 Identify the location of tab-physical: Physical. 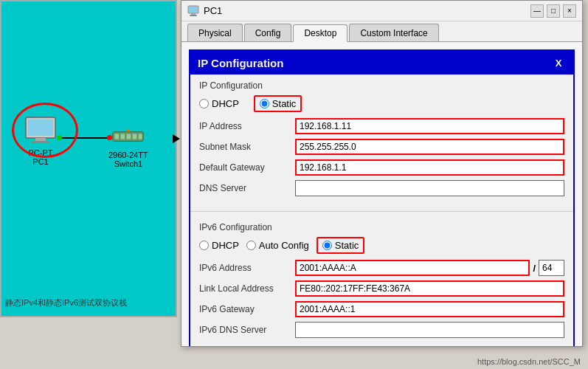
(215, 32).